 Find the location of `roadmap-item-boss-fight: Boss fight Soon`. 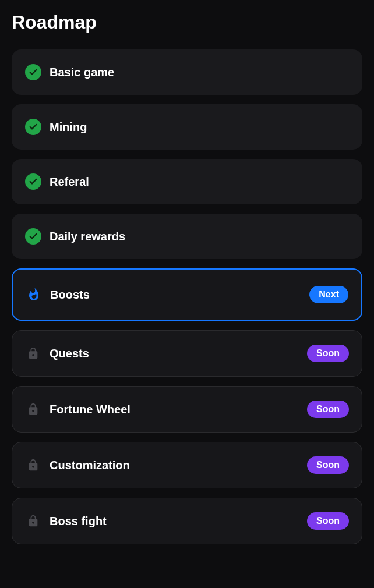

roadmap-item-boss-fight: Boss fight Soon is located at coordinates (187, 521).